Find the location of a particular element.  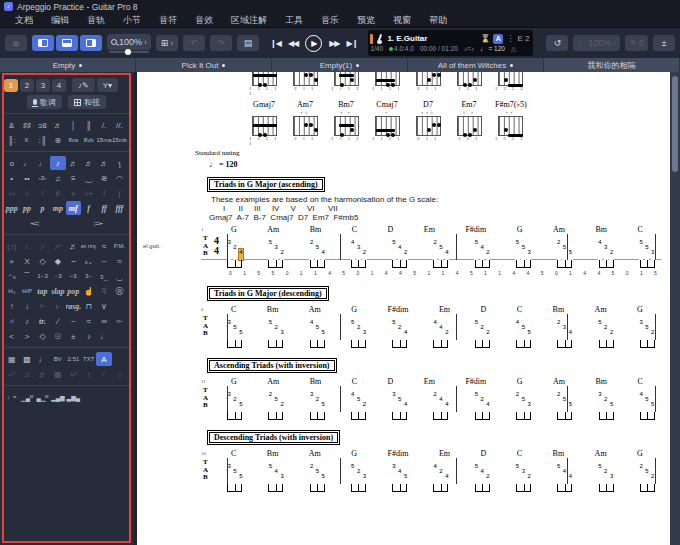

voice-button-2: 2 is located at coordinates (27, 86).